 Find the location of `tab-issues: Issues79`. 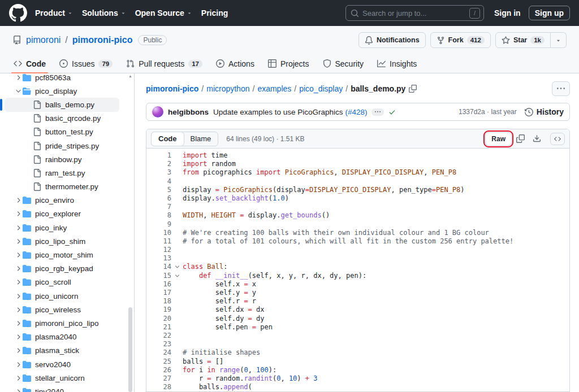

tab-issues: Issues79 is located at coordinates (86, 63).